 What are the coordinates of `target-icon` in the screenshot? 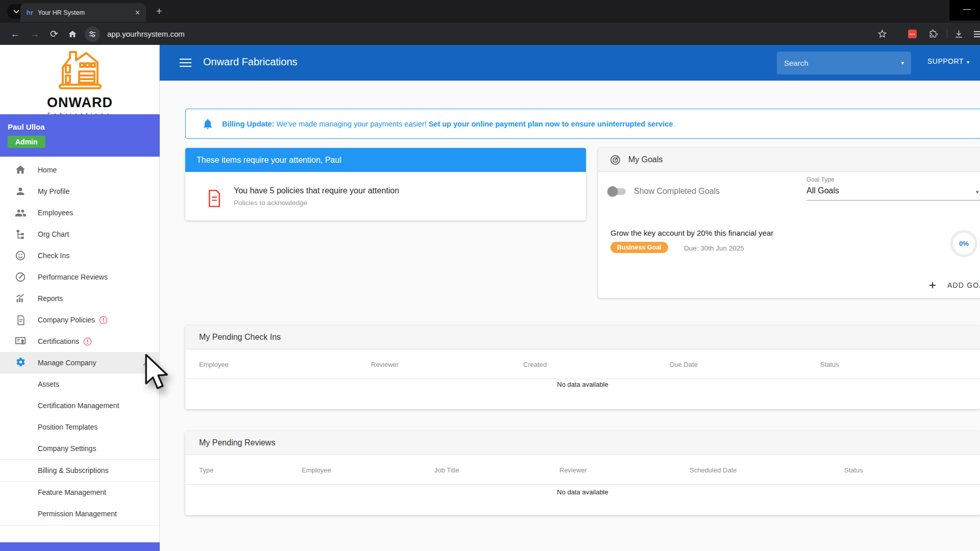 It's located at (616, 160).